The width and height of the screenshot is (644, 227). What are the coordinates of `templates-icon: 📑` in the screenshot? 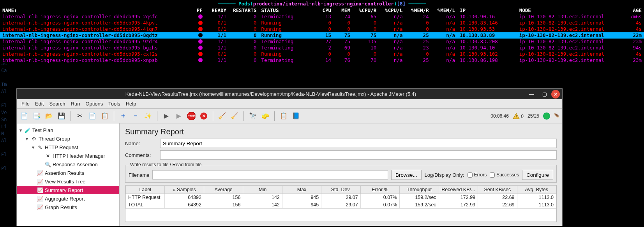 It's located at (37, 116).